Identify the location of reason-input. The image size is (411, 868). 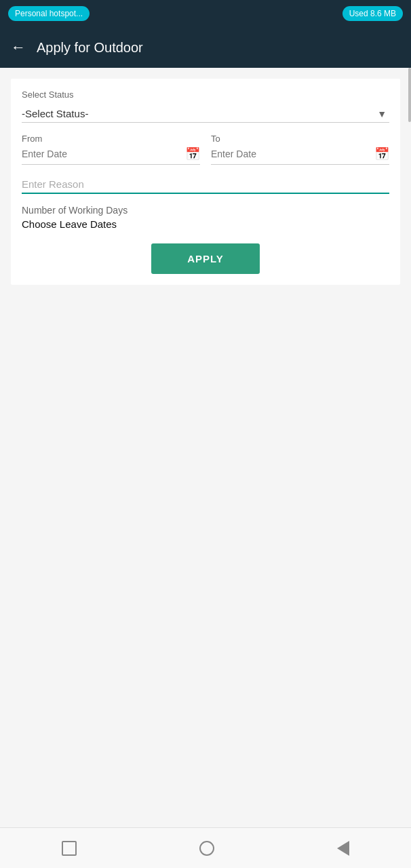
(206, 184).